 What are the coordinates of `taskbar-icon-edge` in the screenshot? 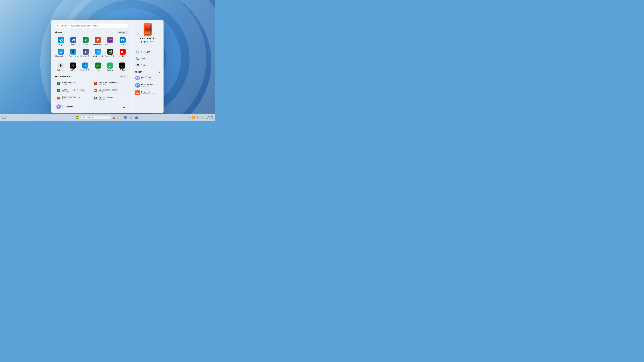 It's located at (126, 117).